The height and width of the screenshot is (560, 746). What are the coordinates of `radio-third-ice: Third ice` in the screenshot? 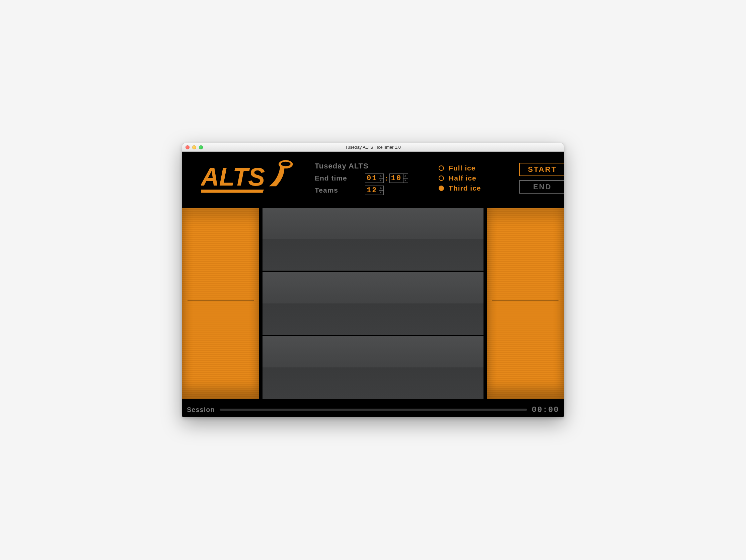 It's located at (470, 188).